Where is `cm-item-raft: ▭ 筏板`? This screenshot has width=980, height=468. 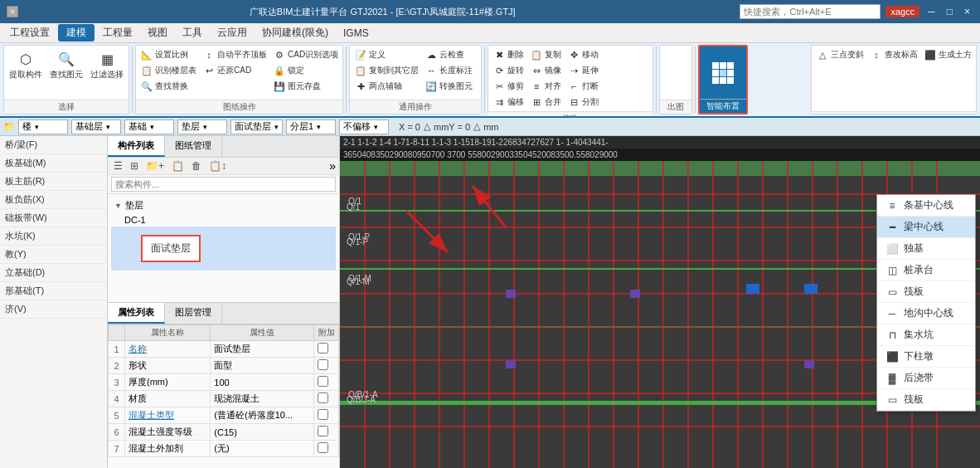
cm-item-raft: ▭ 筏板 is located at coordinates (926, 292).